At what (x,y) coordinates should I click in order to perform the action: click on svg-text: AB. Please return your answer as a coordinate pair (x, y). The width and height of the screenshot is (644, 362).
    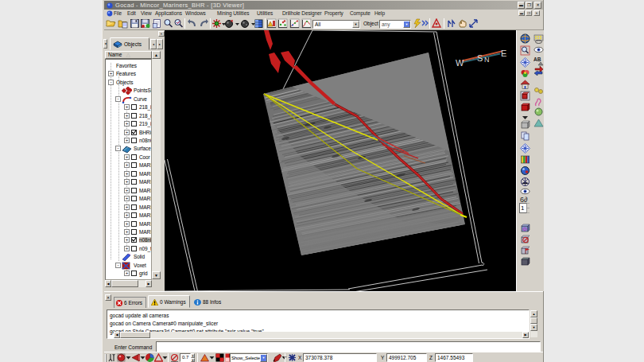
    Looking at the image, I should click on (537, 59).